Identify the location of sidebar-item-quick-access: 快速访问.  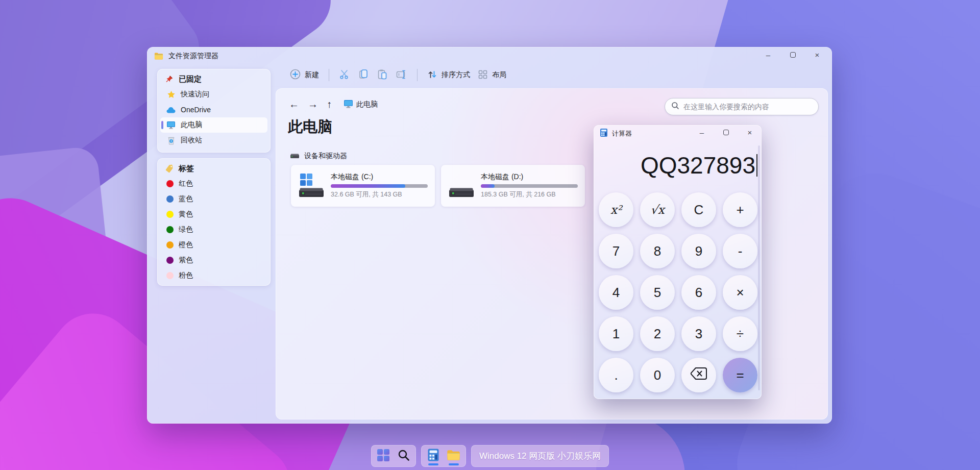
(214, 94).